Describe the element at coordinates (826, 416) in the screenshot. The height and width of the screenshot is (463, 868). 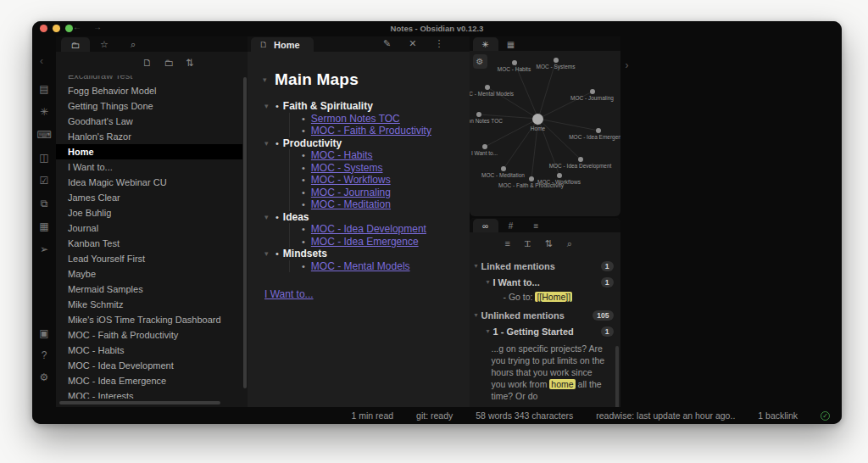
I see `sync-status-icon: ✓` at that location.